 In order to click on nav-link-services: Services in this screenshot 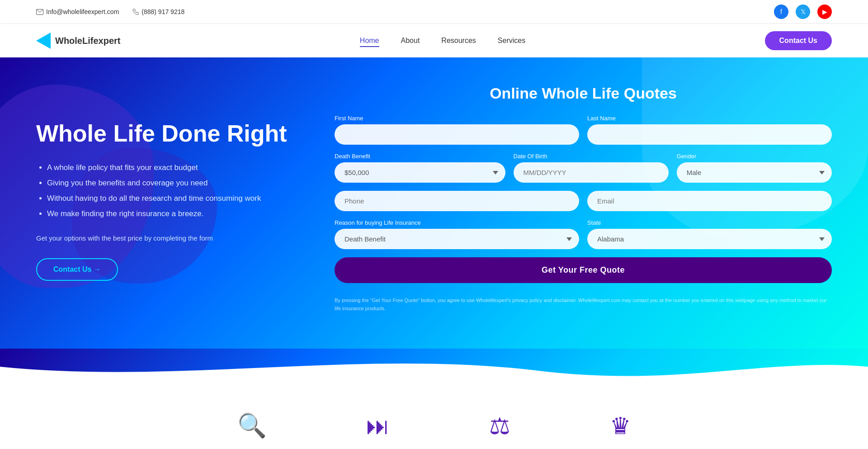, I will do `click(512, 41)`.